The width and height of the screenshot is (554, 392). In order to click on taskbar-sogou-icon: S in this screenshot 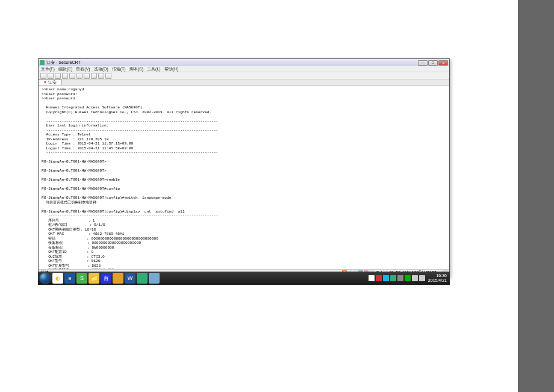, I will do `click(82, 278)`.